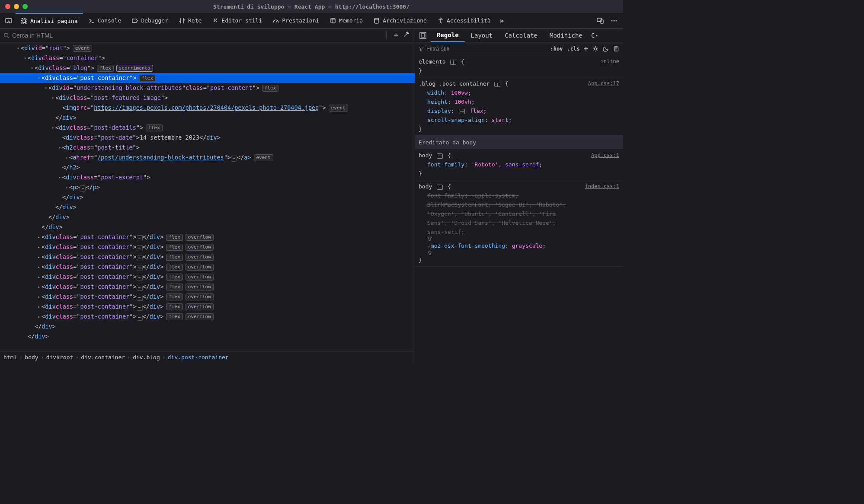  I want to click on tab-network: Rete, so click(190, 21).